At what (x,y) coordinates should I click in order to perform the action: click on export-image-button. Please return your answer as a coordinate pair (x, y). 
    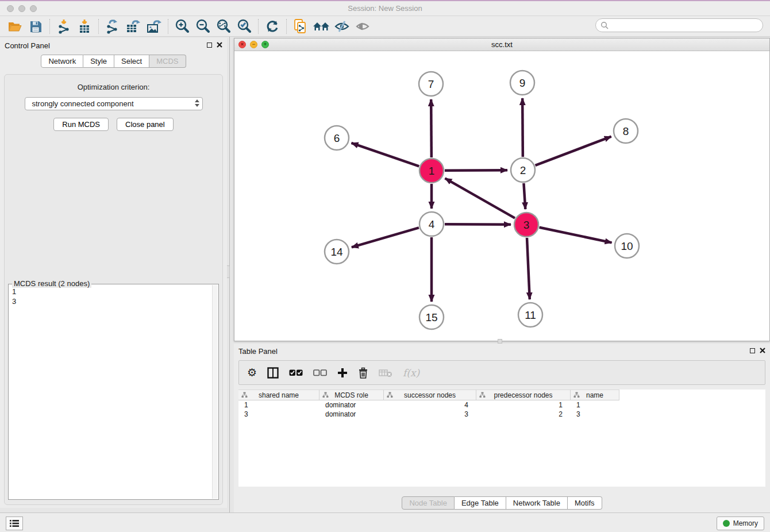
    Looking at the image, I should click on (154, 26).